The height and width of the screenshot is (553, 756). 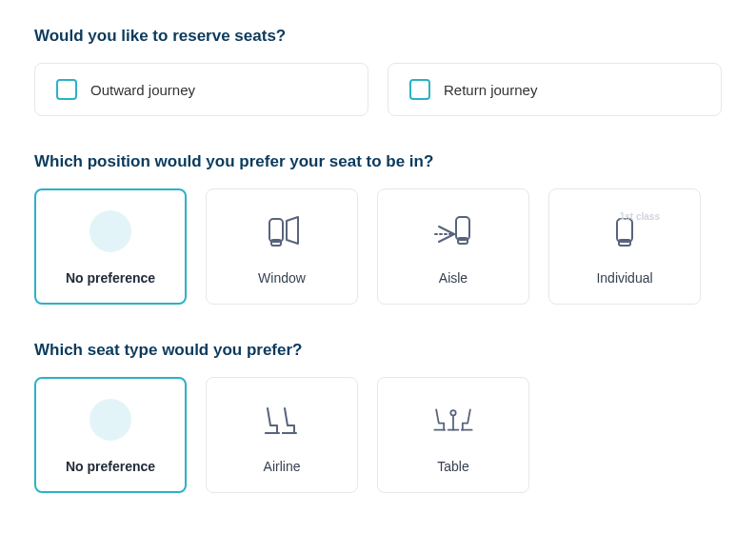 What do you see at coordinates (378, 350) in the screenshot?
I see `seat-type-title: Which seat type would you prefer?` at bounding box center [378, 350].